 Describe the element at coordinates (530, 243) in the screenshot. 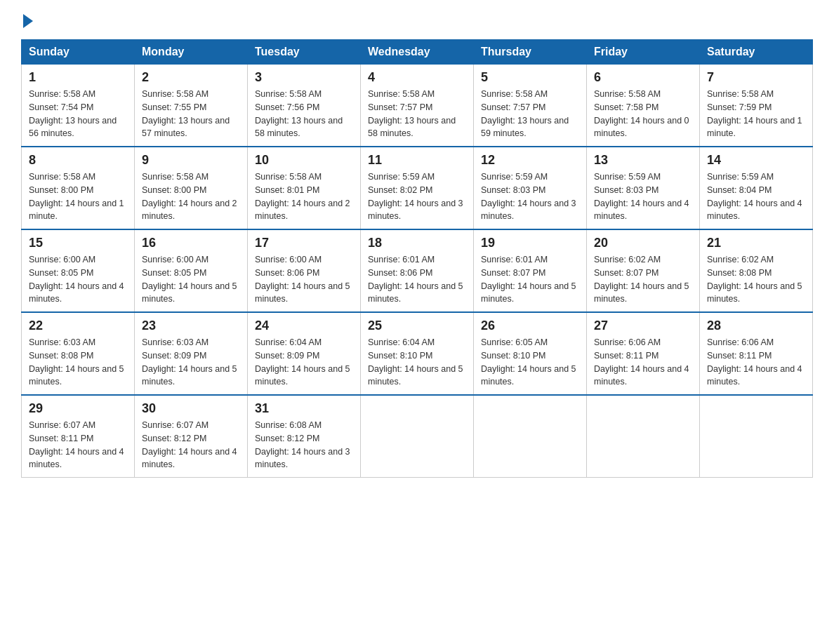

I see `day-number: 19` at that location.